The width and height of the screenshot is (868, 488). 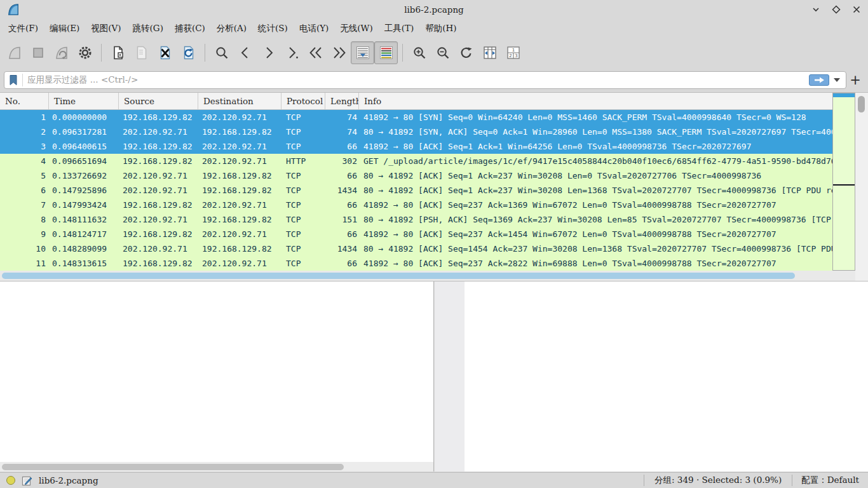 I want to click on packet-row: 1 0.000000000 192.168.129.82 202.120.92.…, so click(x=416, y=117).